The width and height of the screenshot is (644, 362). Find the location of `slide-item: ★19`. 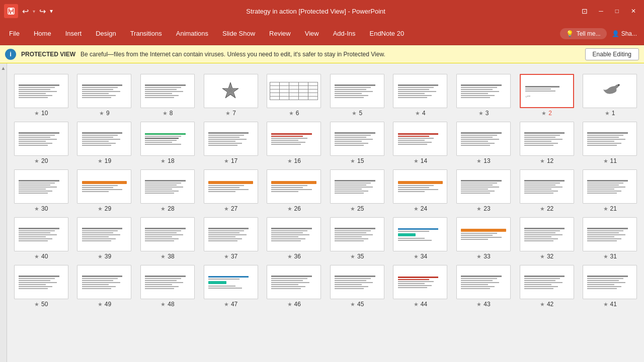

slide-item: ★19 is located at coordinates (105, 143).